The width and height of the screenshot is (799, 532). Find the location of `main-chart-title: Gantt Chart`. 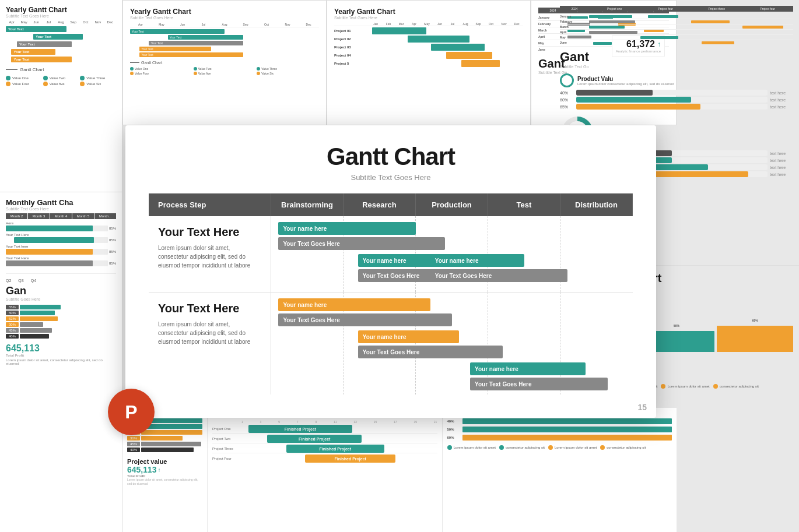

main-chart-title: Gantt Chart is located at coordinates (391, 157).